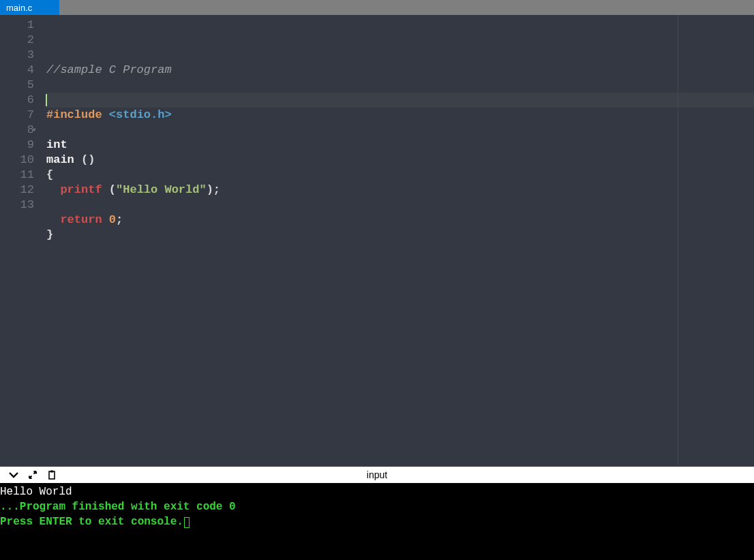 This screenshot has width=754, height=560. I want to click on clipboard-icon, so click(52, 475).